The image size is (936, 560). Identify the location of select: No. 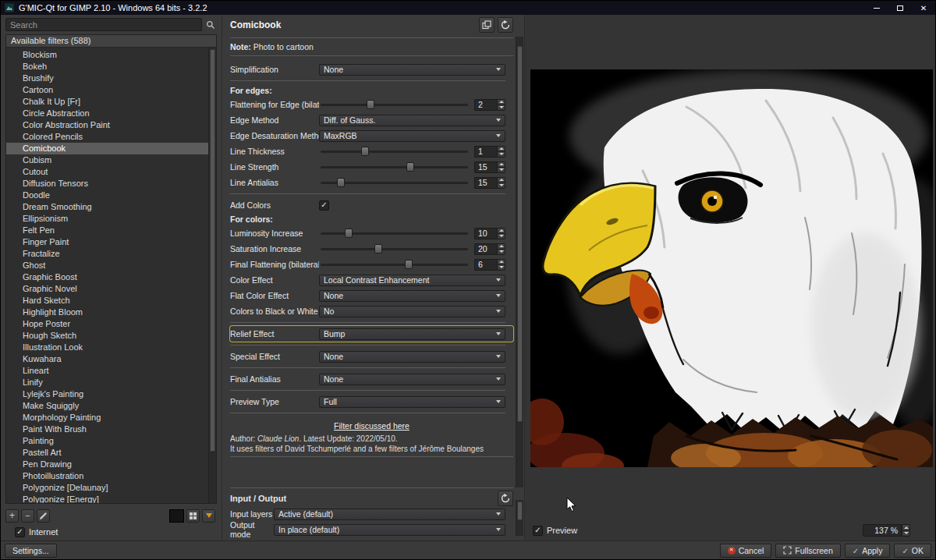
(412, 312).